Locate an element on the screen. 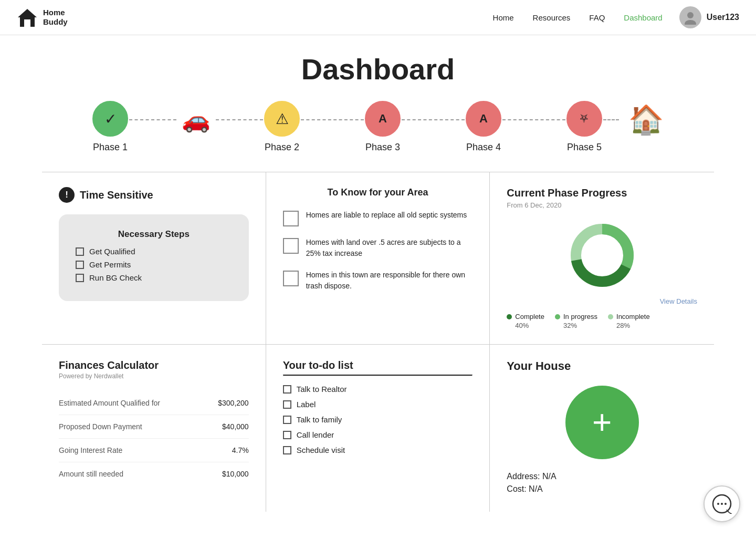  phase-5: ⛧ Phase 5 is located at coordinates (584, 127).